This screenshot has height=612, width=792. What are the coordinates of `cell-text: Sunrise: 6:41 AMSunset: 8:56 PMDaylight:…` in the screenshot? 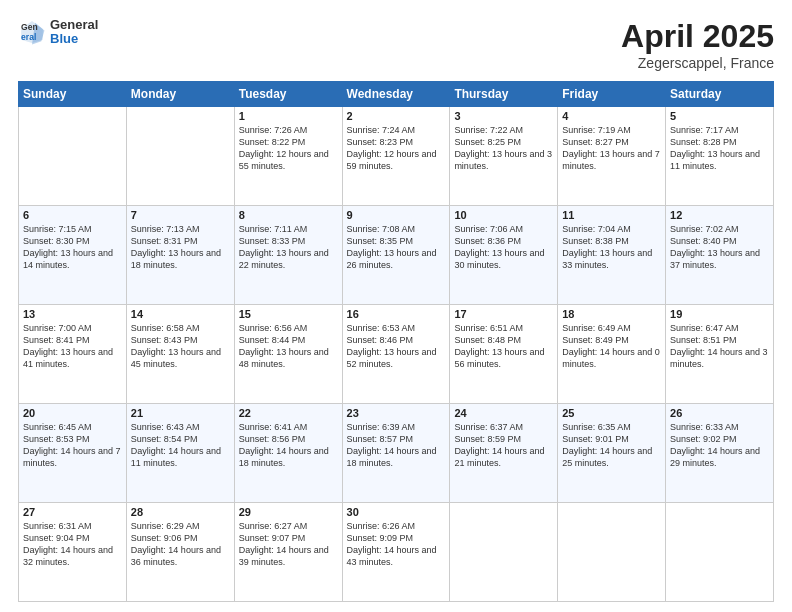 It's located at (284, 445).